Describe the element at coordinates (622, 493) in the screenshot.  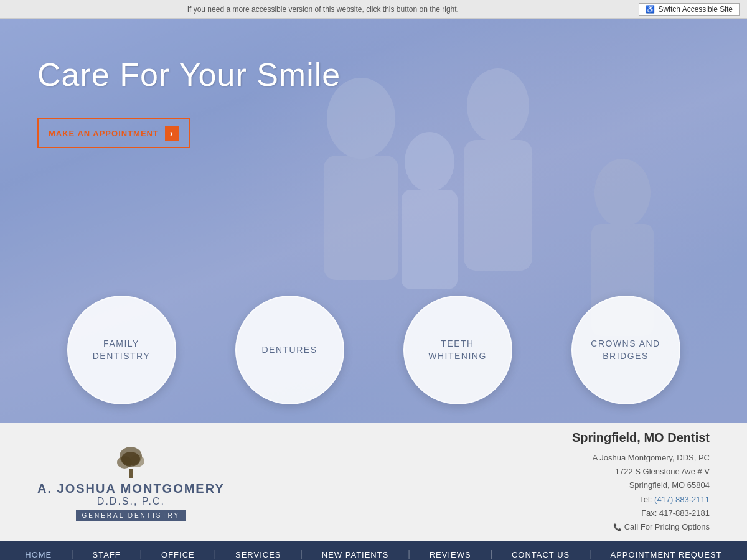
I see `contact-details: A Joshua Montgomery, DDS, PC 1722 S Glen…` at that location.